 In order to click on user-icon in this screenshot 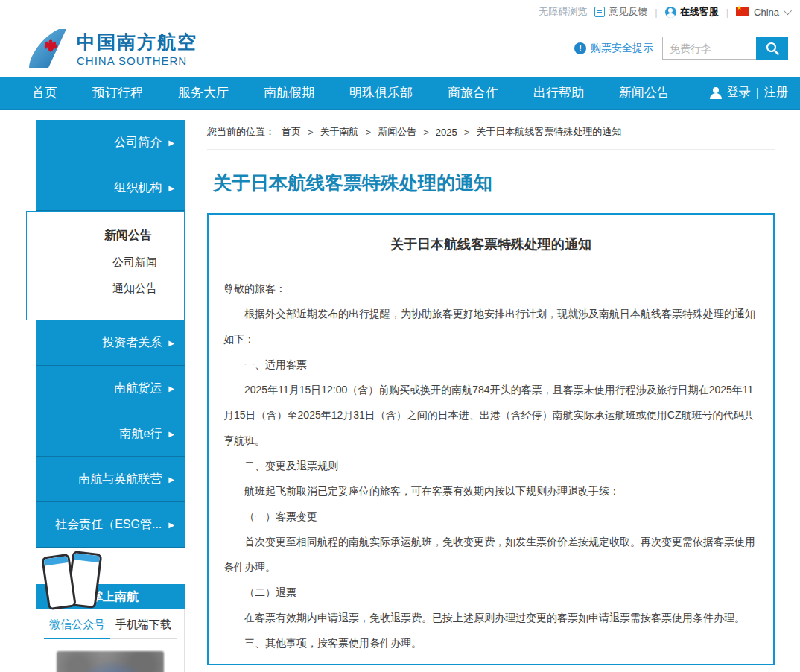, I will do `click(716, 93)`.